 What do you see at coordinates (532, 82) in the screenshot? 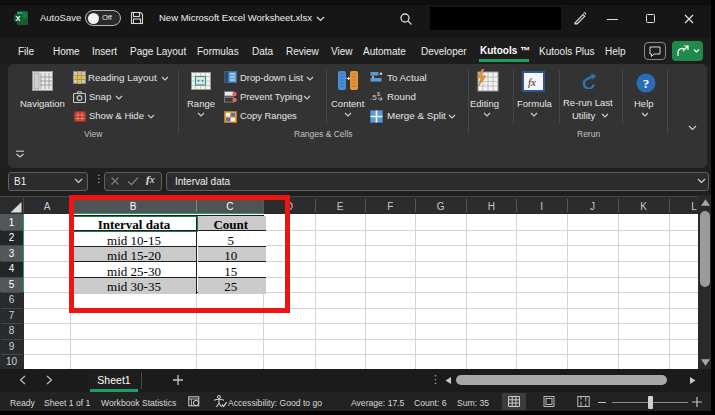
I see `svg-text: fx` at bounding box center [532, 82].